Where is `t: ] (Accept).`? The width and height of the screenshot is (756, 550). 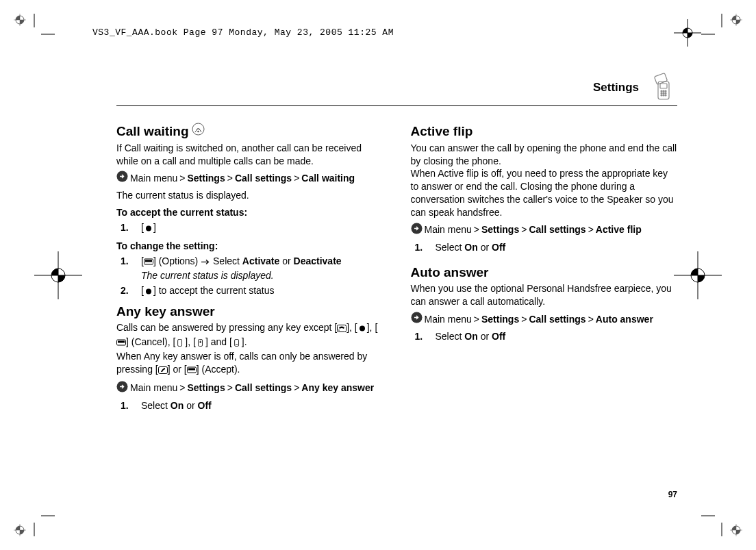 t: ] (Accept). is located at coordinates (218, 369).